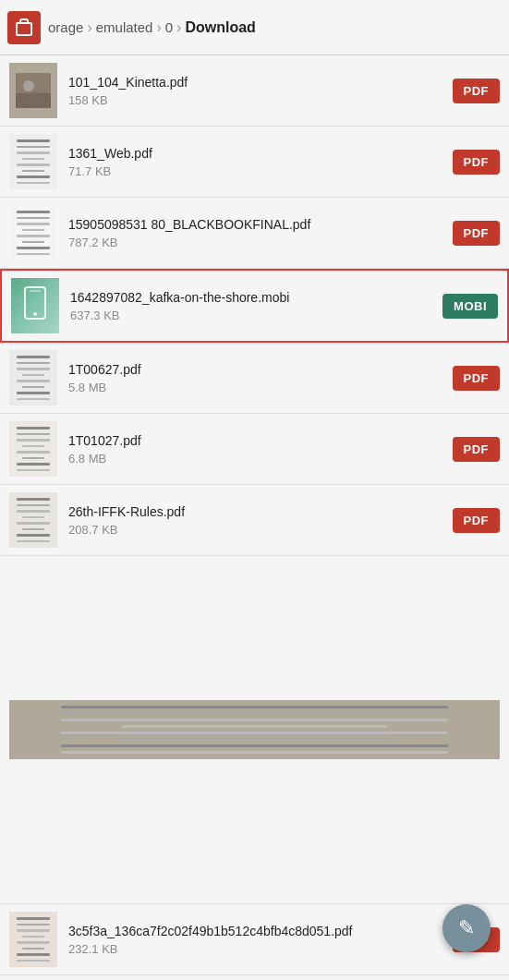 The height and width of the screenshot is (980, 509). I want to click on file-size: 787.2 KB, so click(256, 242).